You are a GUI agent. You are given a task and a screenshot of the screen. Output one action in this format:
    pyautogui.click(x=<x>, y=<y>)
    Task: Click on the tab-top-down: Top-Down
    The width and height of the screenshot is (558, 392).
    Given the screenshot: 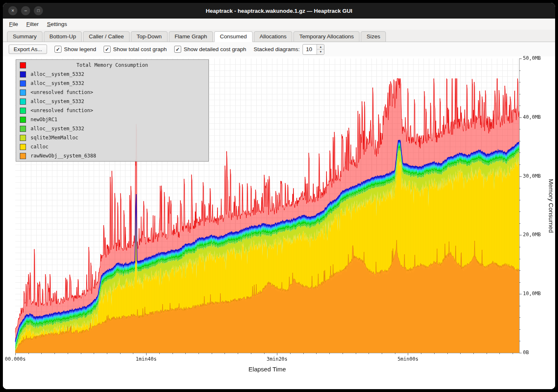 What is the action you would take?
    pyautogui.click(x=149, y=37)
    